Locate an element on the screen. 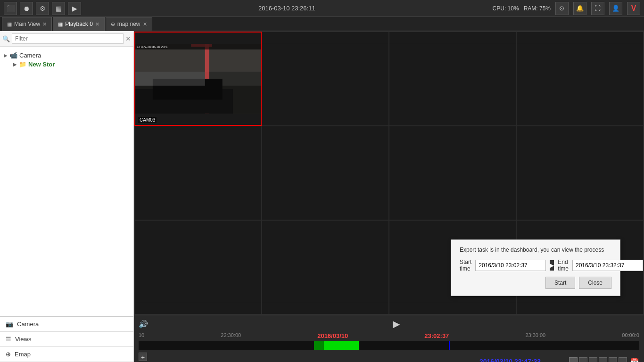  grid-4x4 is located at coordinates (603, 360).